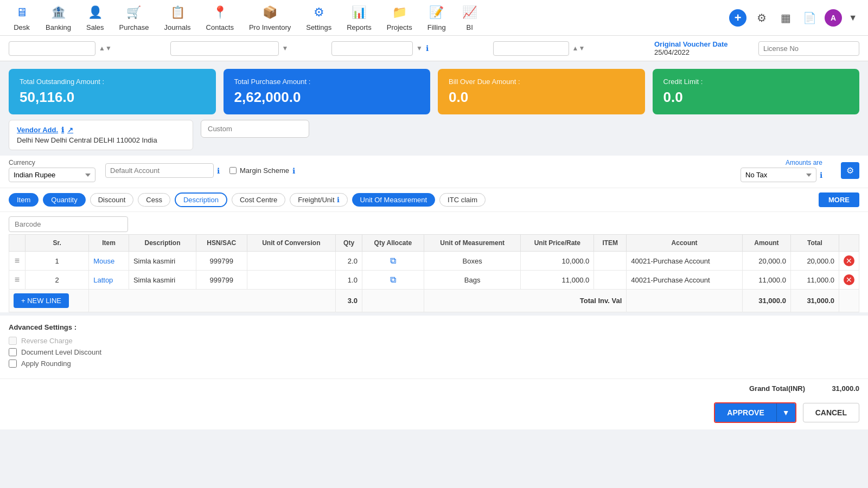 This screenshot has width=868, height=488. I want to click on margin-scheme-checkbox, so click(233, 170).